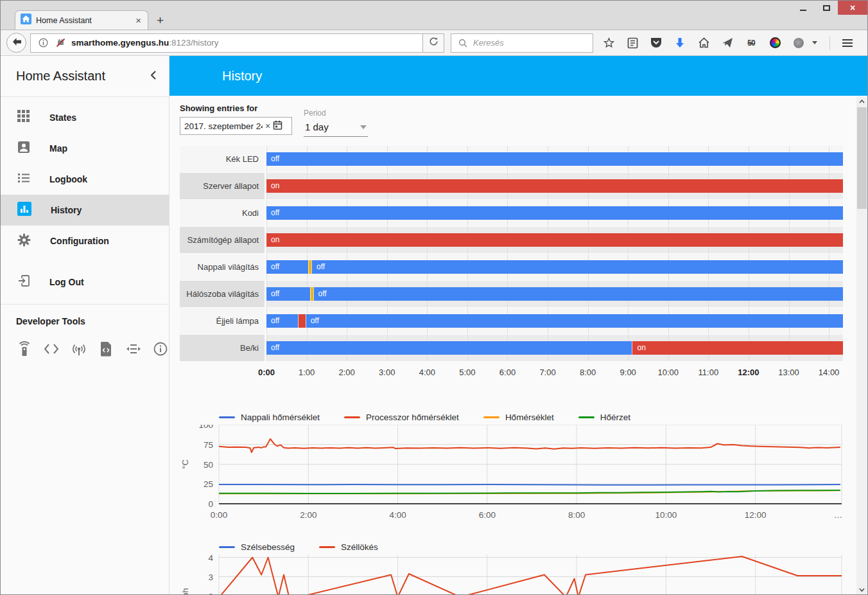  Describe the element at coordinates (666, 515) in the screenshot. I see `svg-text: 10:00` at that location.